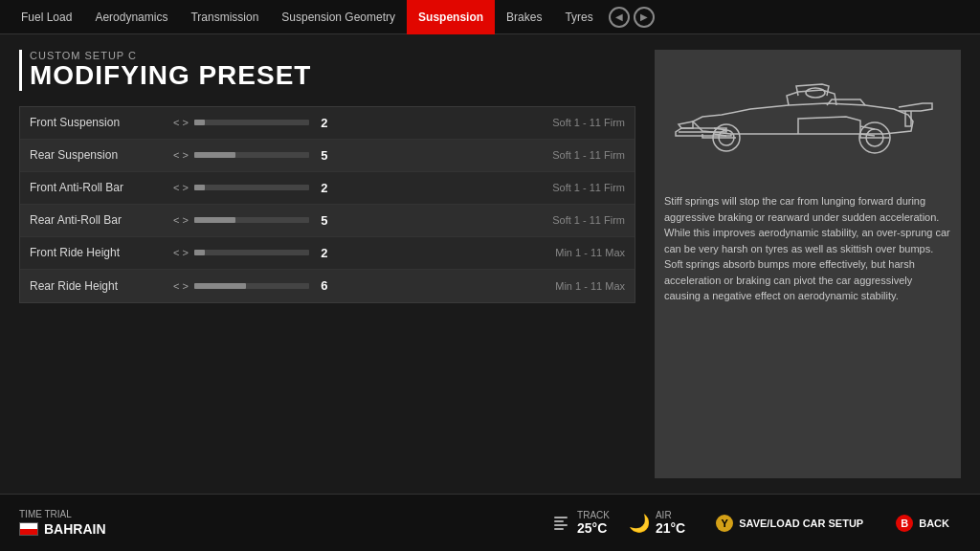  I want to click on track-label: Track, so click(593, 515).